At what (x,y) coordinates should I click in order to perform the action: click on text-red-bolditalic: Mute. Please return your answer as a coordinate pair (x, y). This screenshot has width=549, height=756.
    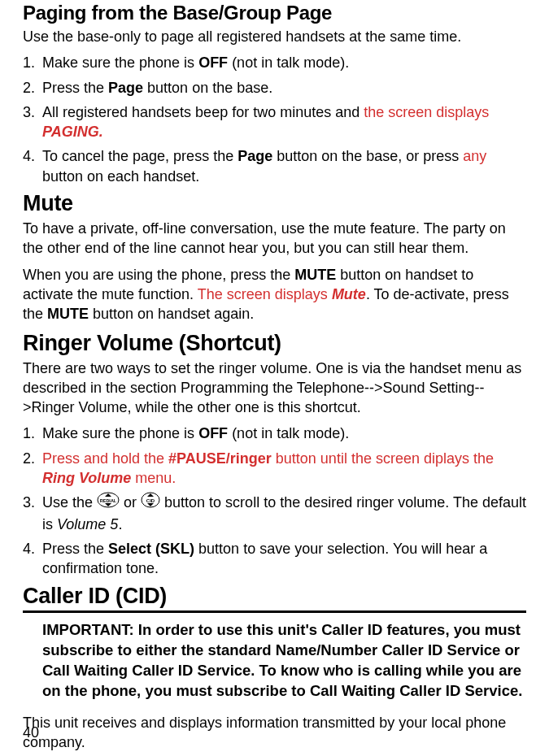
    Looking at the image, I should click on (349, 294).